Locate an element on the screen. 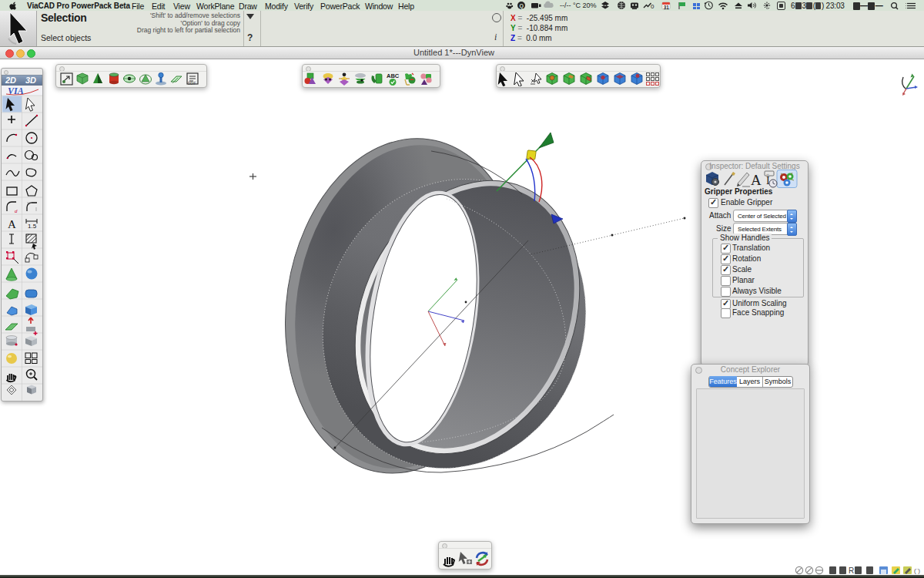 Image resolution: width=924 pixels, height=578 pixels. svg-text: 1.5 is located at coordinates (32, 227).